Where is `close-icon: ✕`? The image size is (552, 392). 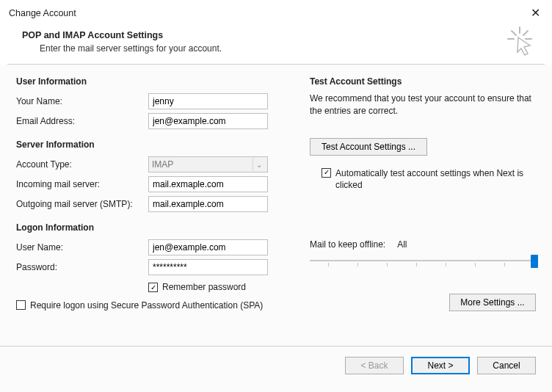 close-icon: ✕ is located at coordinates (536, 13).